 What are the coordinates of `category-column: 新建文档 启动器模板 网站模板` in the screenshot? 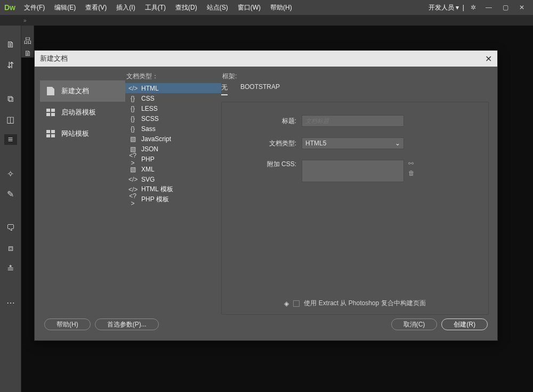 It's located at (83, 194).